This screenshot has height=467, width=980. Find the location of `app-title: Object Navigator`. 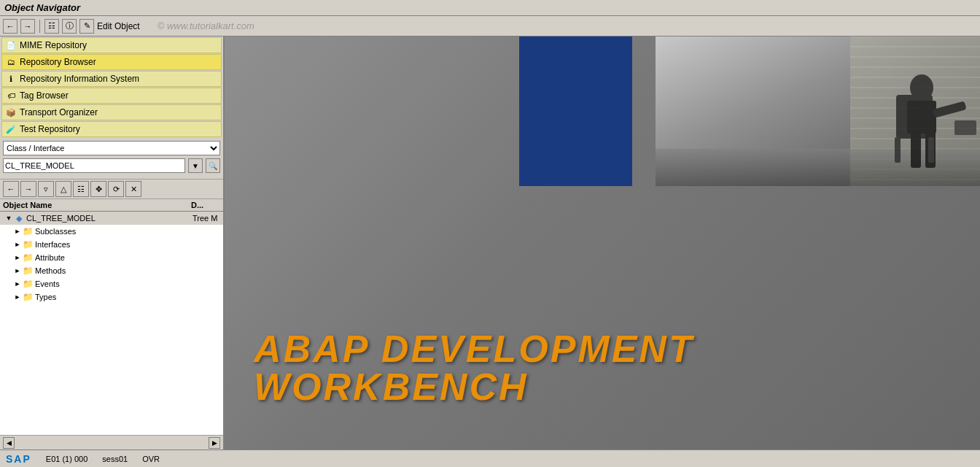

app-title: Object Navigator is located at coordinates (42, 7).